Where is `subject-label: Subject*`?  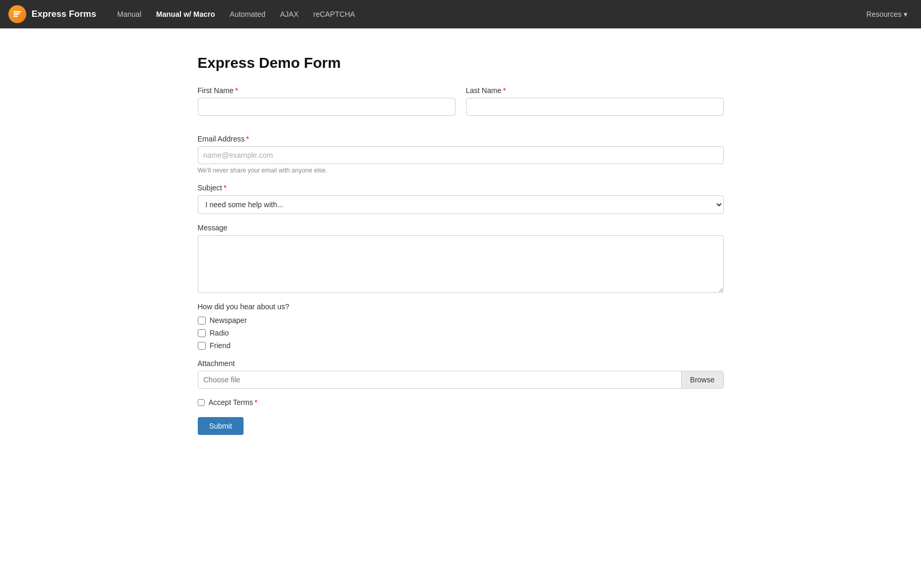 subject-label: Subject* is located at coordinates (461, 188).